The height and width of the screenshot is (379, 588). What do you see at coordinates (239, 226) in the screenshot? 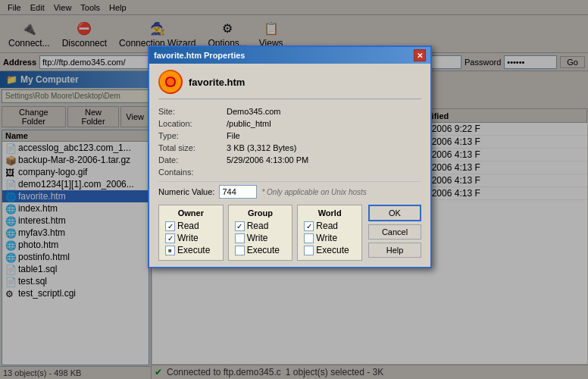
I see `group-read-checkbox` at bounding box center [239, 226].